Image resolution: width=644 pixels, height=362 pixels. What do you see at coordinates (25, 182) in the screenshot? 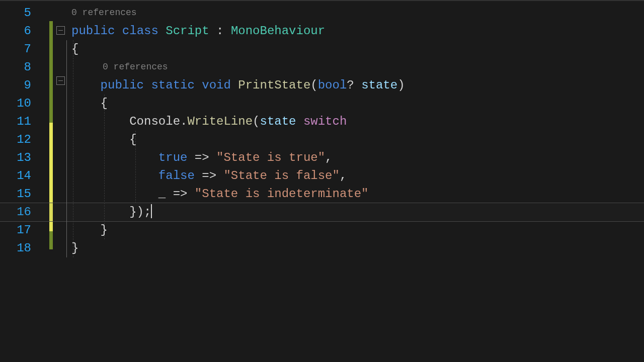
I see `gutter: 5 6 7 8 9 10 11 12 13 14 15 16 17 18` at bounding box center [25, 182].